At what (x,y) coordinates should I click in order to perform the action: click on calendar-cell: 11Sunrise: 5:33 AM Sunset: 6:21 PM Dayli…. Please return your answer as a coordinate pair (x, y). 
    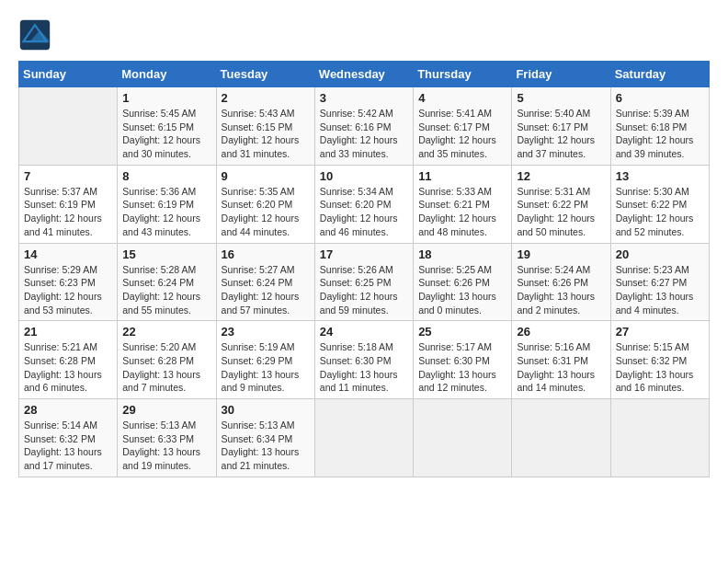
    Looking at the image, I should click on (463, 204).